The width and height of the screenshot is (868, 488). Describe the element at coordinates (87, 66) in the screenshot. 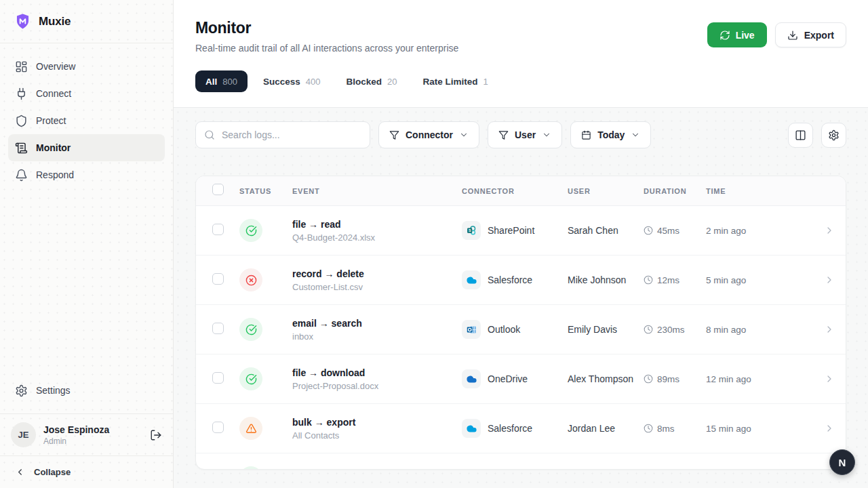

I see `sidebar-item-overview: Overview` at that location.